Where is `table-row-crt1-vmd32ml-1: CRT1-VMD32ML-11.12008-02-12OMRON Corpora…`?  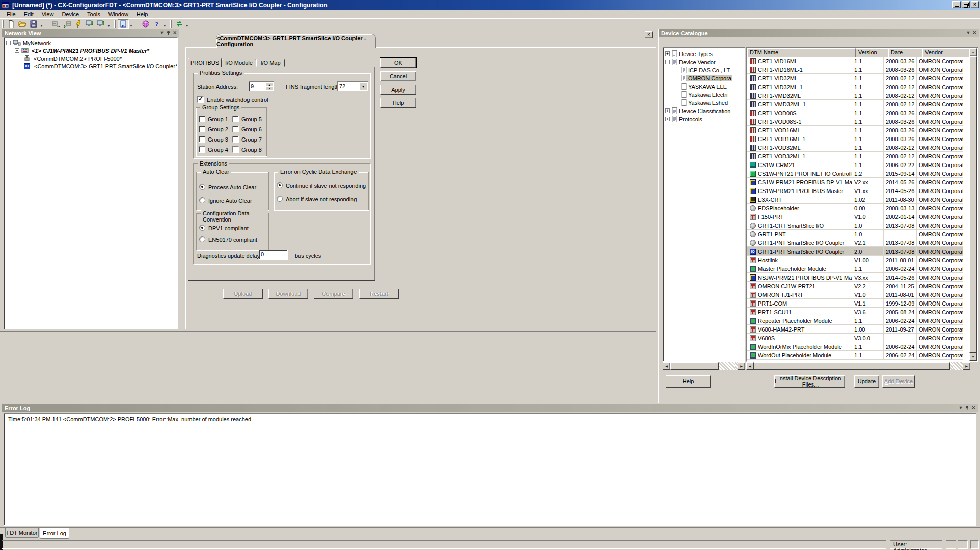
table-row-crt1-vmd32ml-1: CRT1-VMD32ML-11.12008-02-12OMRON Corpora… is located at coordinates (855, 104).